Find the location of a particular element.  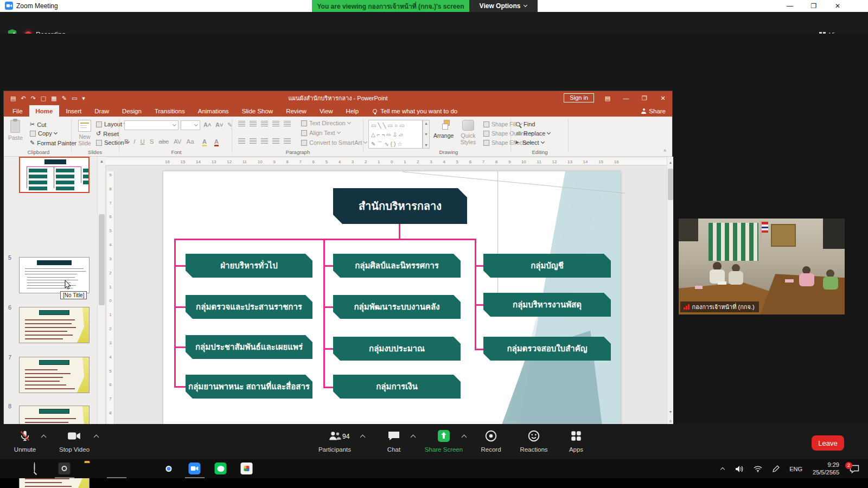

tab-review: Review is located at coordinates (296, 111).